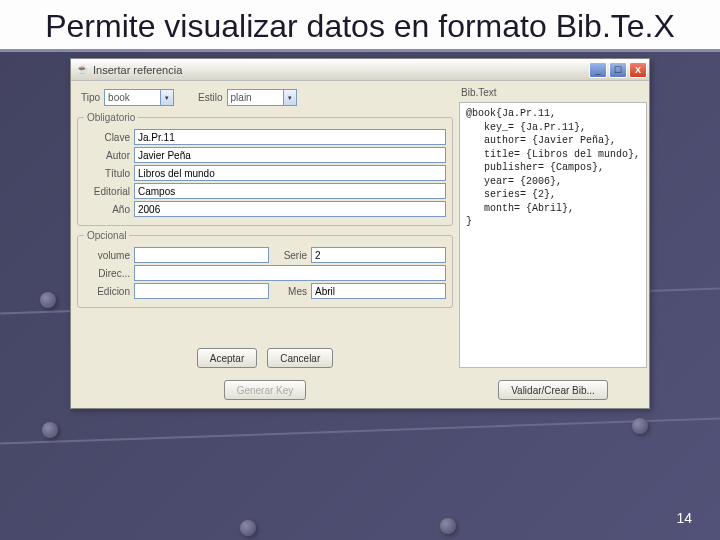  What do you see at coordinates (300, 358) in the screenshot?
I see `cancelar-button: Cancelar` at bounding box center [300, 358].